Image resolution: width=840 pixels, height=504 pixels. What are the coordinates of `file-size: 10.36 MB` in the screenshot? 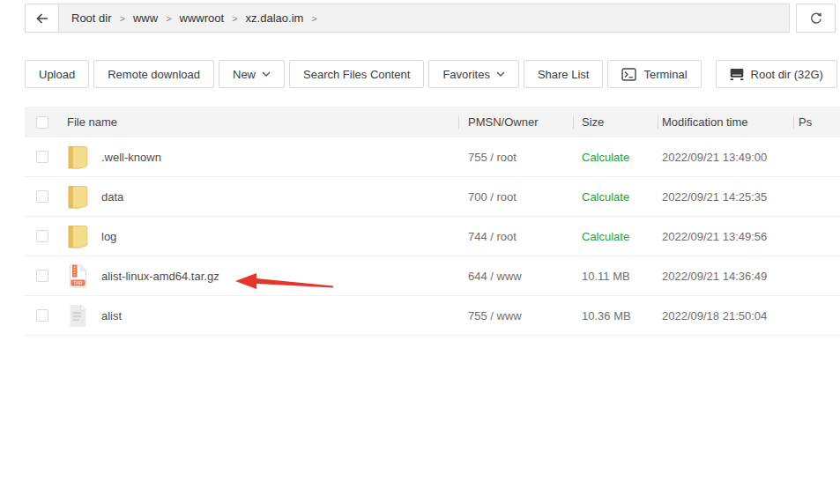 It's located at (606, 315).